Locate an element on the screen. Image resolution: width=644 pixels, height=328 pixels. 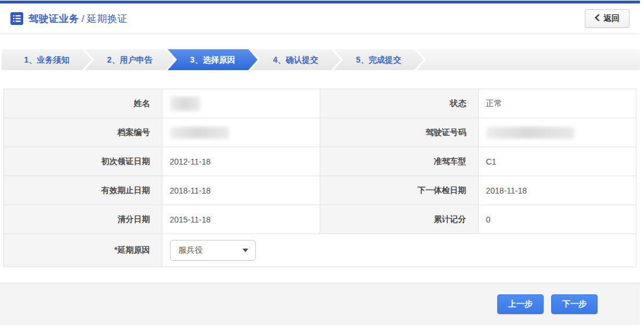
step-tab-1-business-notice: 1、业务须知 is located at coordinates (46, 60).